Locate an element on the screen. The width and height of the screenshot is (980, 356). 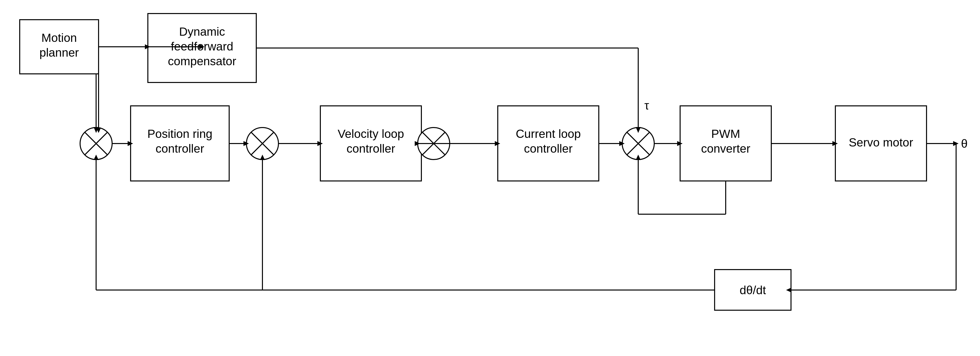
position-ring-label1: Position ring is located at coordinates (180, 134).